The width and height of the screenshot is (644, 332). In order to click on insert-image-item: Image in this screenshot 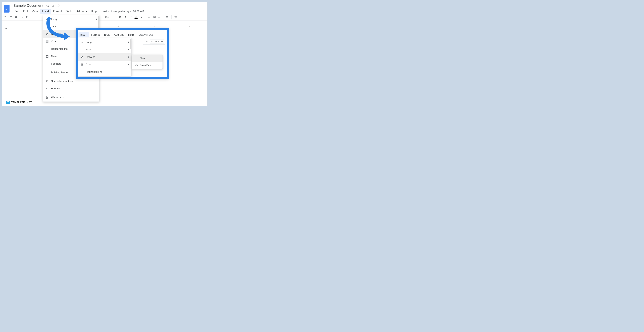, I will do `click(71, 19)`.